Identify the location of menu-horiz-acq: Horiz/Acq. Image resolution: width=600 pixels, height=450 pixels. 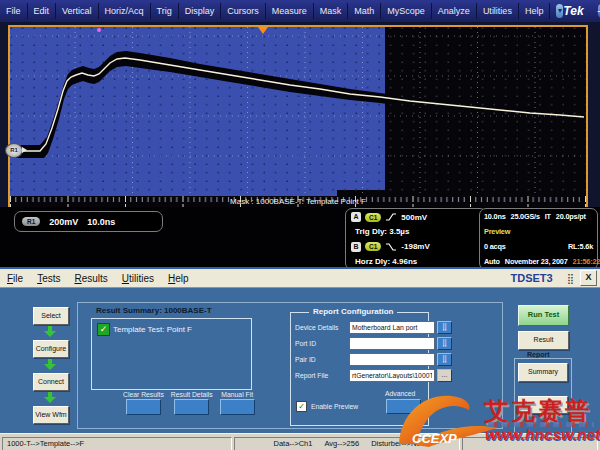
(125, 11).